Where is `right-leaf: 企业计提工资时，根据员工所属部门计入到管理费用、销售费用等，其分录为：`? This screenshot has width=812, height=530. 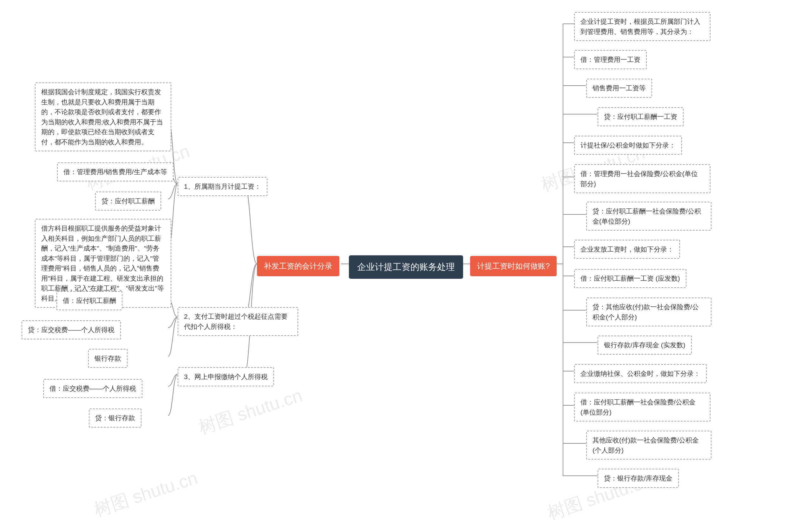 right-leaf: 企业计提工资时，根据员工所属部门计入到管理费用、销售费用等，其分录为： is located at coordinates (642, 27).